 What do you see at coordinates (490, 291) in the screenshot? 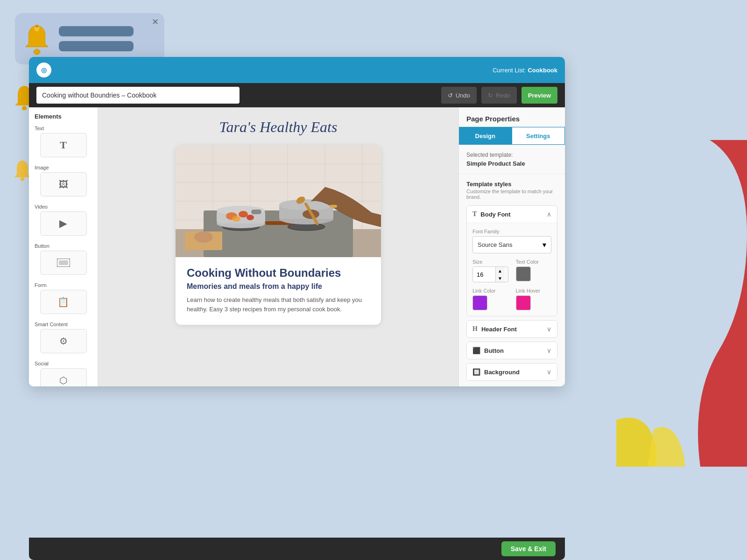
I see `link-color-label: Link Color` at bounding box center [490, 291].